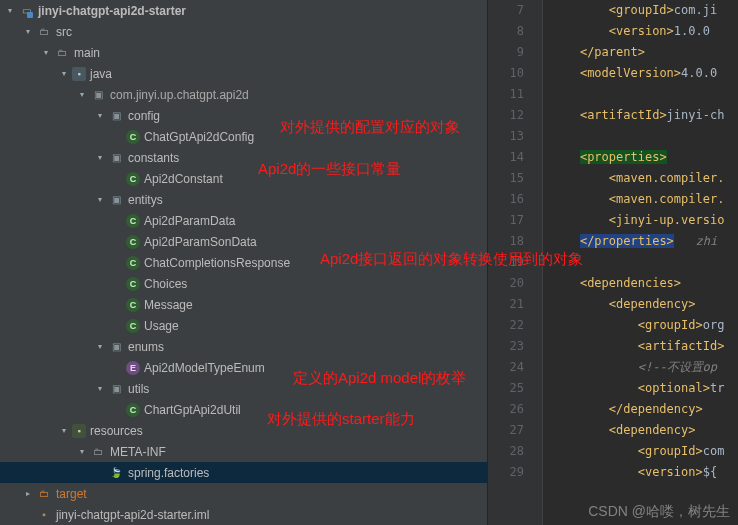  What do you see at coordinates (244, 158) in the screenshot?
I see `tree-constants-pkg: ▾ ▣ constants` at bounding box center [244, 158].